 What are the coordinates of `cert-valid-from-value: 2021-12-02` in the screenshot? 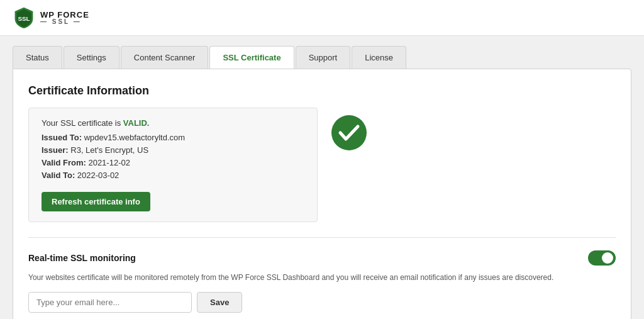 It's located at (109, 162).